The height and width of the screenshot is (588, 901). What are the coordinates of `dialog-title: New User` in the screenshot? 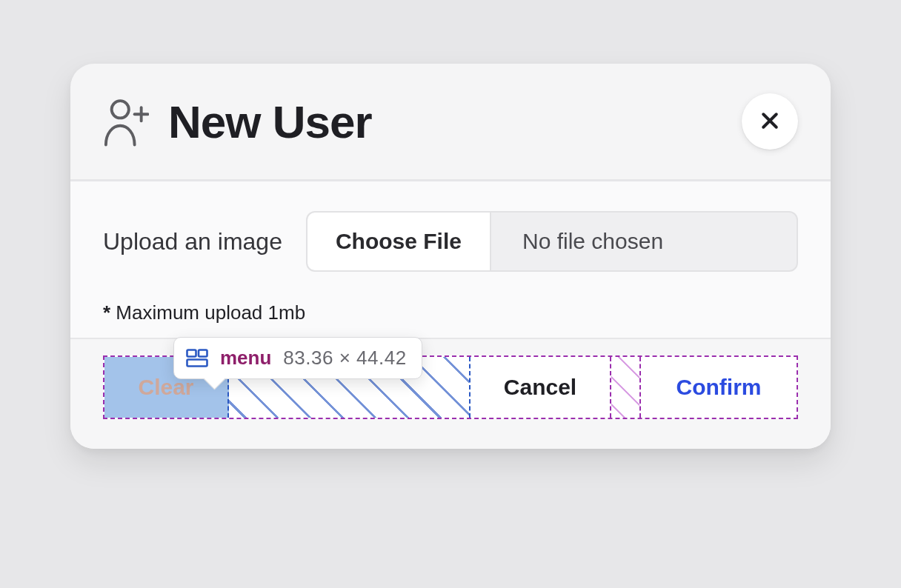 It's located at (270, 121).